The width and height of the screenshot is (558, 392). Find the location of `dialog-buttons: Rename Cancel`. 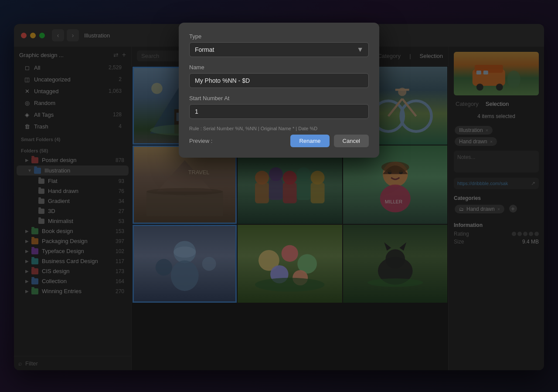

dialog-buttons: Rename Cancel is located at coordinates (330, 141).